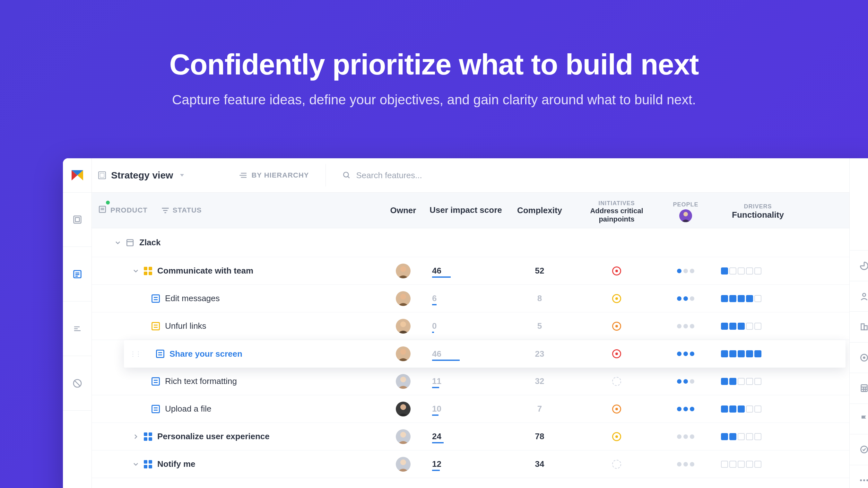 The height and width of the screenshot is (488, 868). What do you see at coordinates (859, 296) in the screenshot?
I see `panel-people-icon` at bounding box center [859, 296].